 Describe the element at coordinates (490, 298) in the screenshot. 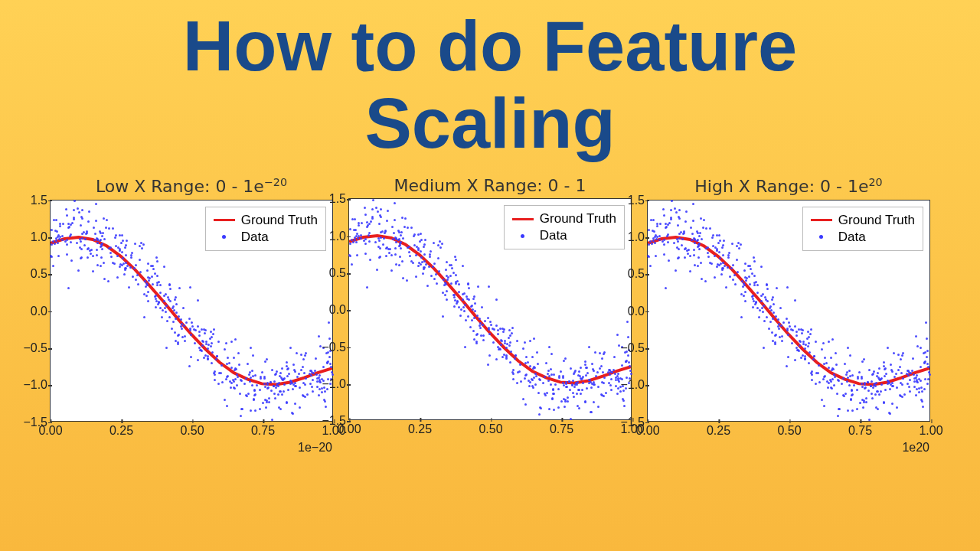

I see `chart-panel-1: Medium X Range: 0 - 1 1.51.00.50.0−0.5−1…` at that location.